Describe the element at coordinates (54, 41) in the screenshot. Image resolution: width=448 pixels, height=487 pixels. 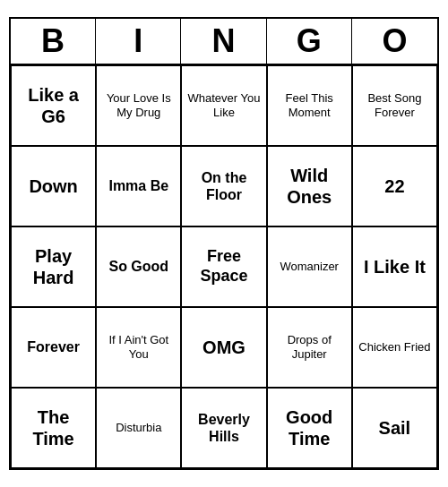
I see `header-letter: B` at that location.